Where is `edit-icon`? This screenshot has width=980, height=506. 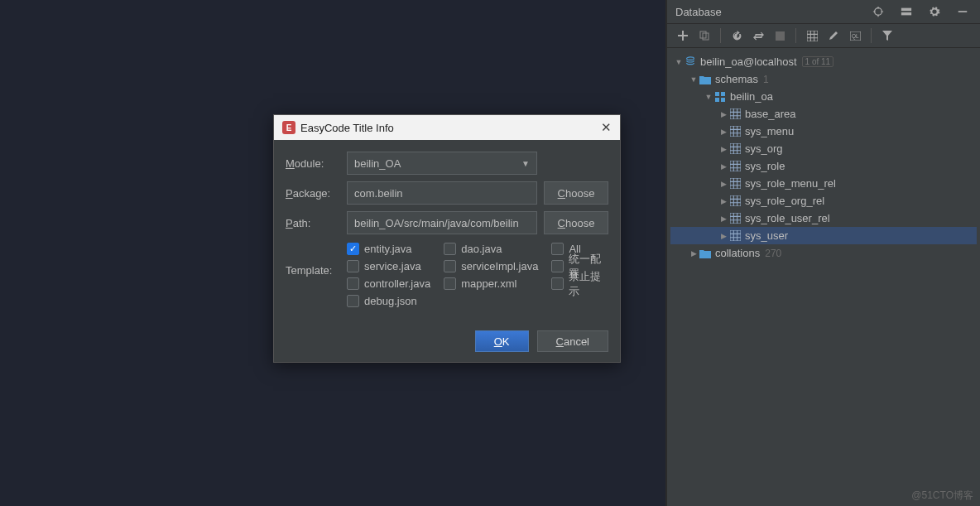 edit-icon is located at coordinates (833, 36).